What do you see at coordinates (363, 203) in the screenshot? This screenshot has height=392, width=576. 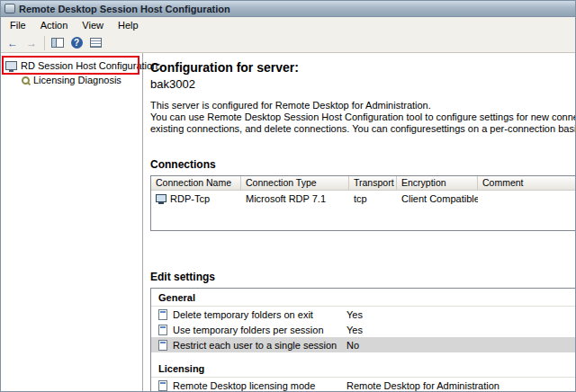 I see `connections-table: Connection Name Connection Type Transpor…` at bounding box center [363, 203].